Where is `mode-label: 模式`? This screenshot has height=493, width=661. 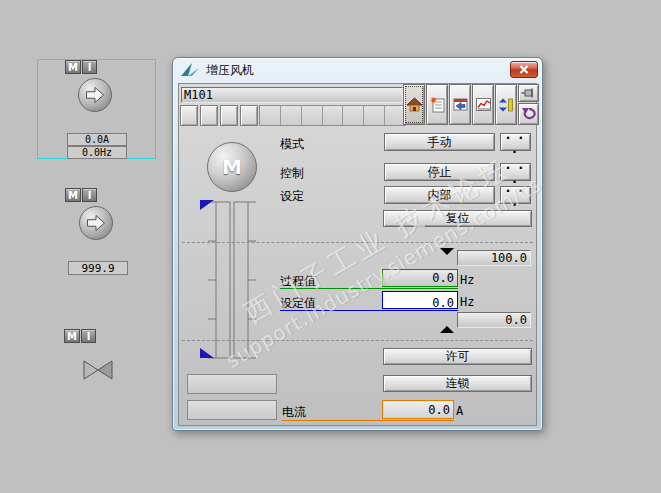
mode-label: 模式 is located at coordinates (292, 144).